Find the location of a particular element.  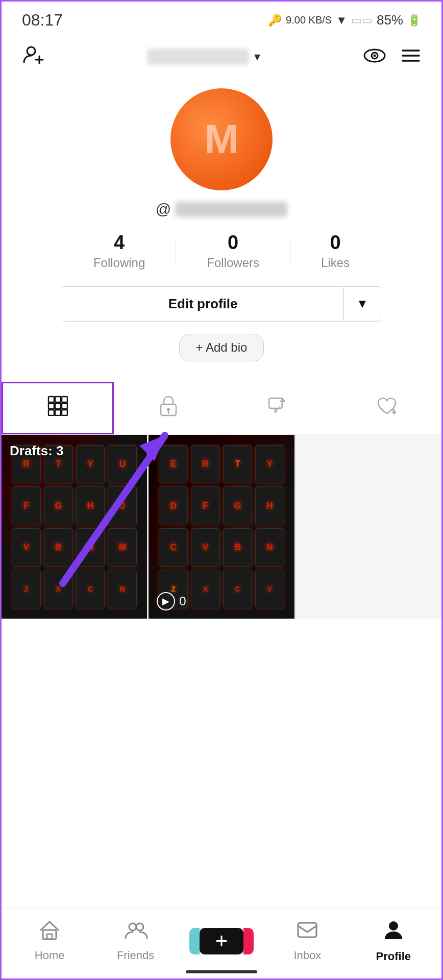

followers-label: Followers is located at coordinates (233, 263).